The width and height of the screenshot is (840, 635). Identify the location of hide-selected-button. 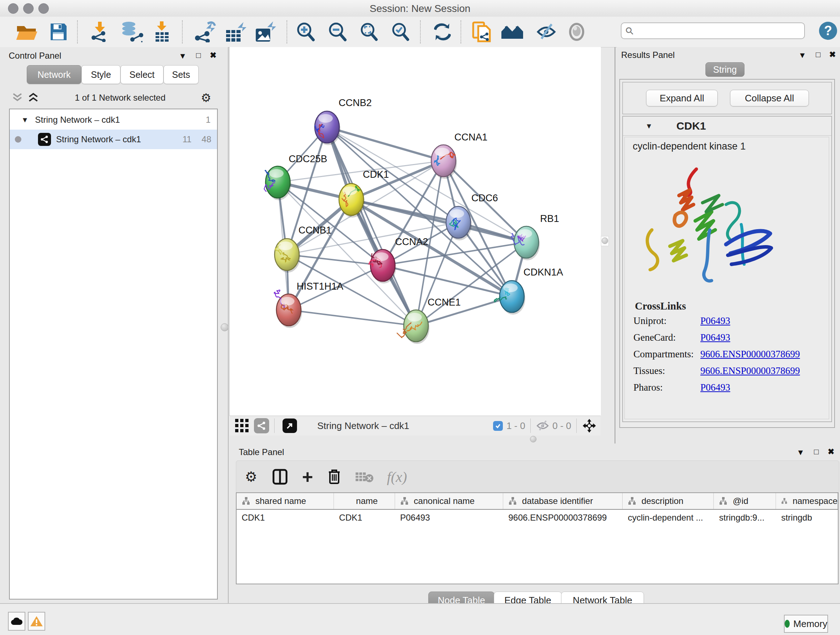
(546, 32).